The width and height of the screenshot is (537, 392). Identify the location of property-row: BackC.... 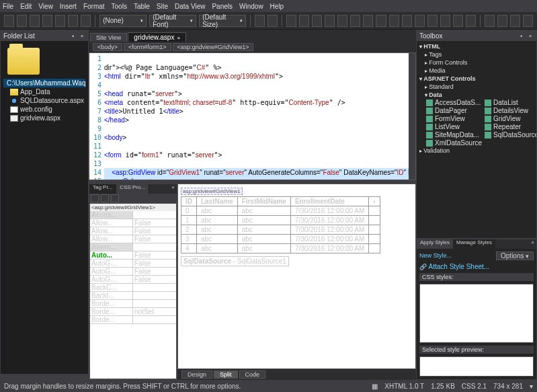
(133, 288).